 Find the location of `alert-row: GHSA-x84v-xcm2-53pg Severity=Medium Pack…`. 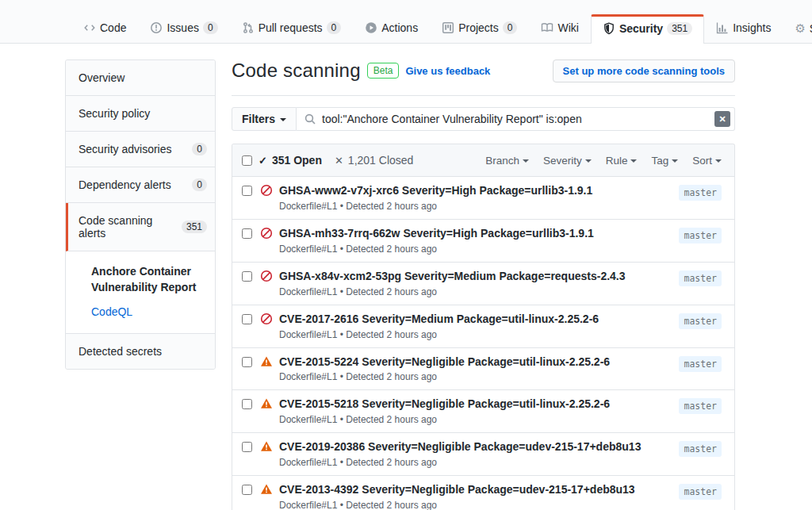

alert-row: GHSA-x84v-xcm2-53pg Severity=Medium Pack… is located at coordinates (484, 284).